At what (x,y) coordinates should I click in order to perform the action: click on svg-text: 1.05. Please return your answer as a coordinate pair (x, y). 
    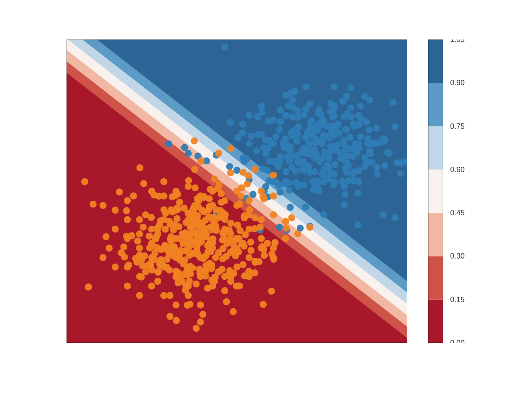
    Looking at the image, I should click on (457, 42).